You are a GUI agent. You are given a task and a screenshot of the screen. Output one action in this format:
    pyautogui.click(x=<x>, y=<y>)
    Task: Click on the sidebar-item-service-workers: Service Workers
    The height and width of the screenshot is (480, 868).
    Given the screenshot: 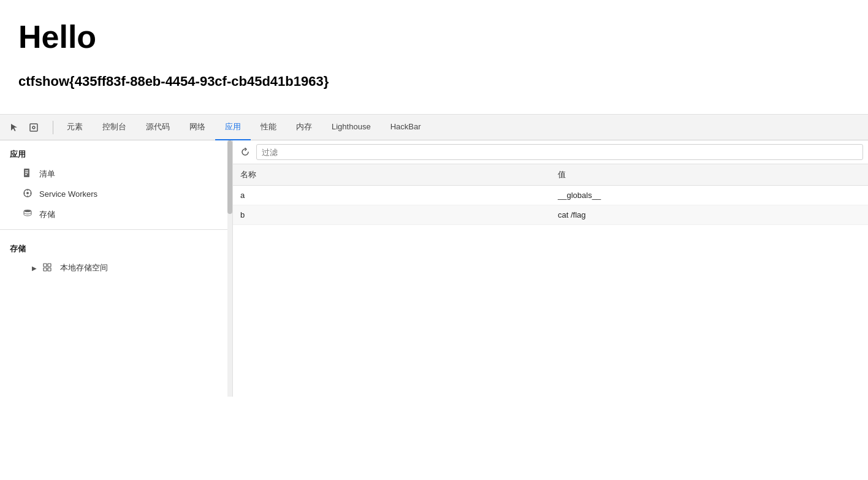 What is the action you would take?
    pyautogui.click(x=116, y=194)
    